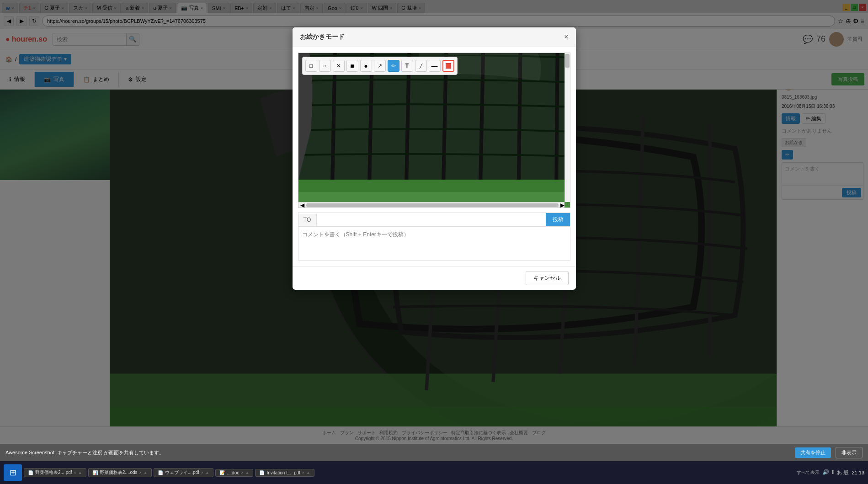 This screenshot has height=484, width=868. I want to click on taskbar-clock: 21:13, so click(858, 473).